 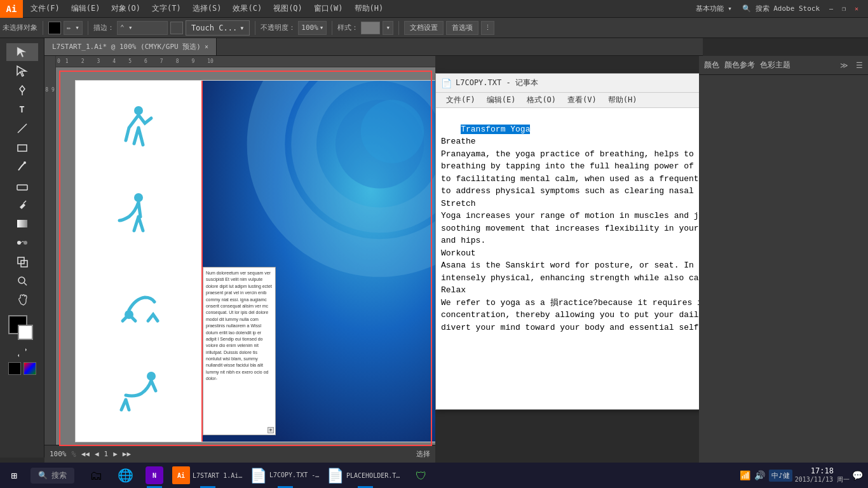 What do you see at coordinates (421, 475) in the screenshot?
I see `taskbar-app-antivirus: 🛡` at bounding box center [421, 475].